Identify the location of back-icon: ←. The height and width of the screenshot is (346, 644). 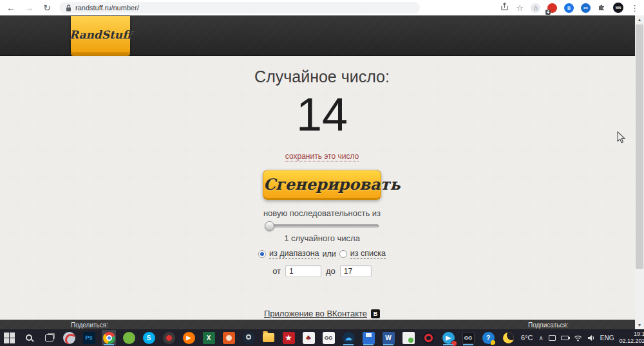
(11, 8).